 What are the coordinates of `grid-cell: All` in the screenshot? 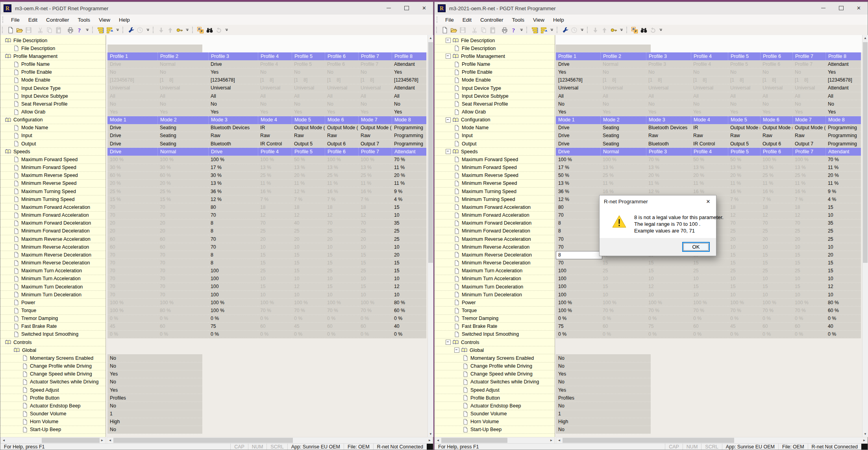 It's located at (275, 96).